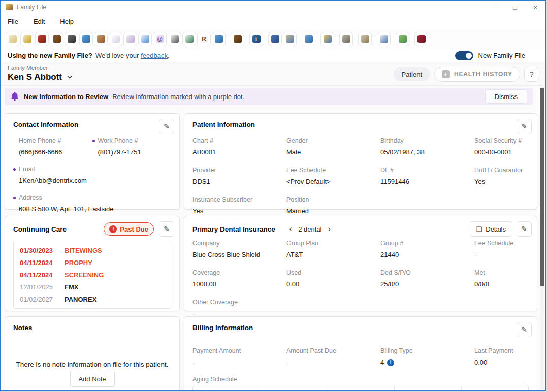 Image resolution: width=547 pixels, height=392 pixels. What do you see at coordinates (159, 39) in the screenshot?
I see `patient-email-icon: @` at bounding box center [159, 39].